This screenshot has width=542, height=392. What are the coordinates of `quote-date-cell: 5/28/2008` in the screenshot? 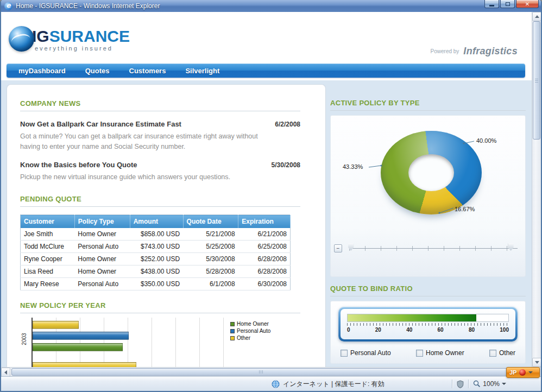 It's located at (211, 271).